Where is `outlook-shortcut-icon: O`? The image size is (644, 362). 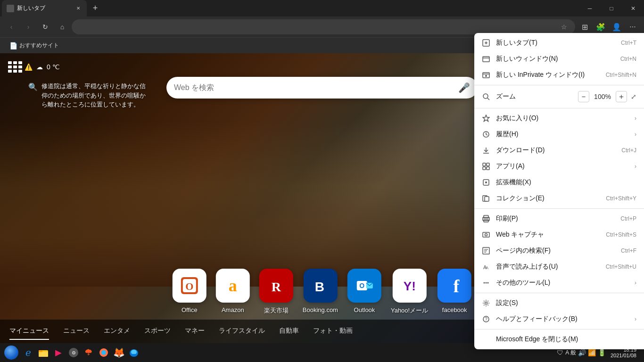 outlook-shortcut-icon: O is located at coordinates (364, 286).